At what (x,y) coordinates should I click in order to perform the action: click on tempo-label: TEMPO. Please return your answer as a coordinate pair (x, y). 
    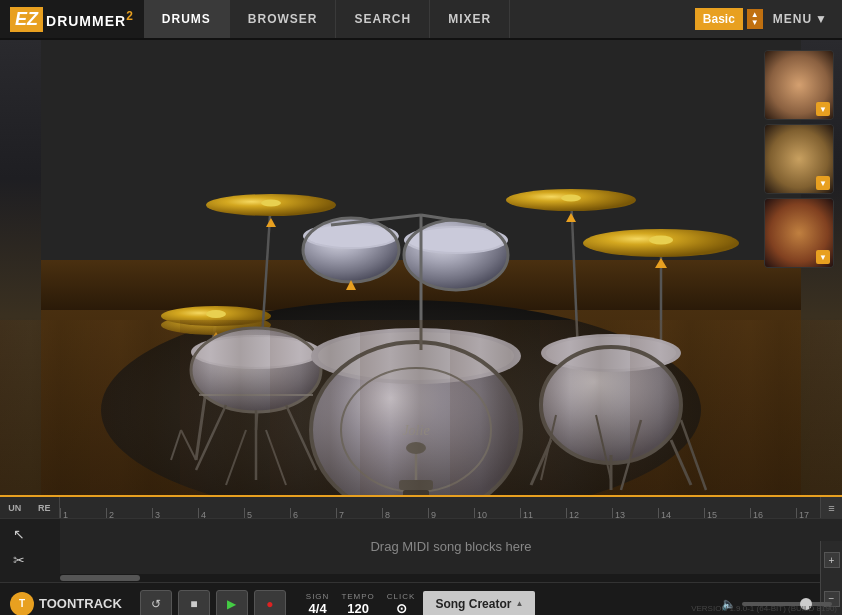
    Looking at the image, I should click on (358, 596).